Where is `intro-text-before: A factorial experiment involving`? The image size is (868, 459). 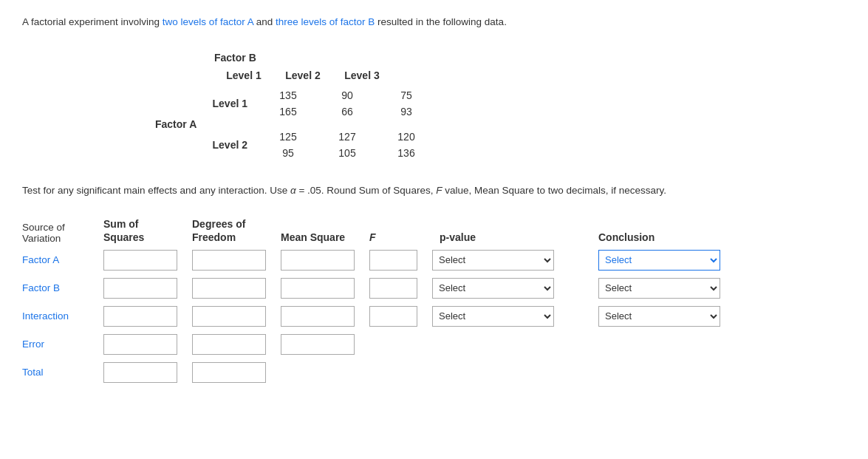
intro-text-before: A factorial experiment involving is located at coordinates (92, 22).